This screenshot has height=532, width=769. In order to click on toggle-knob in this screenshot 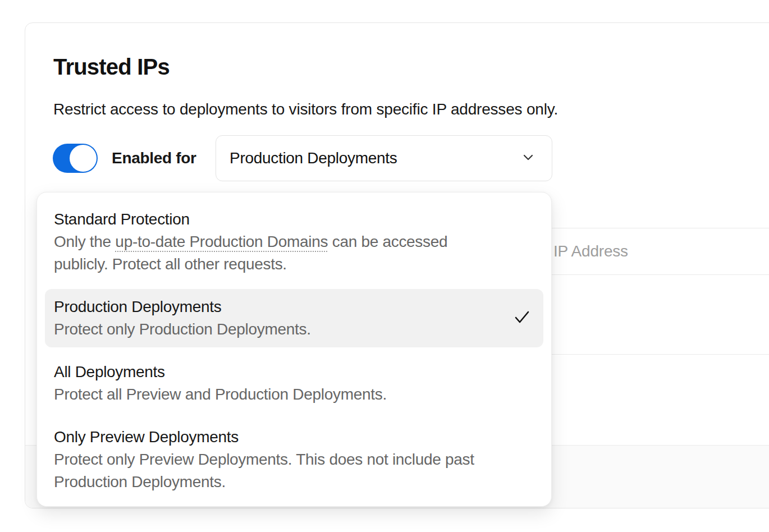, I will do `click(83, 158)`.